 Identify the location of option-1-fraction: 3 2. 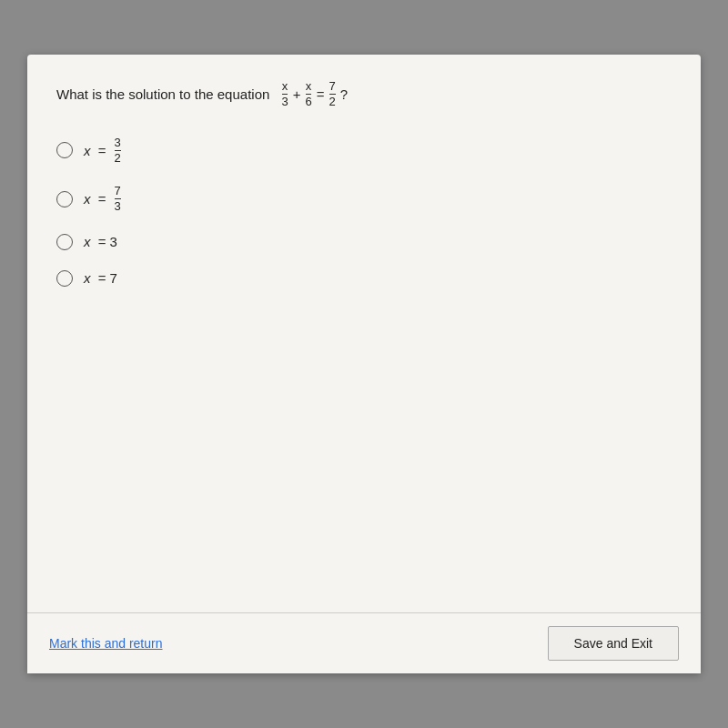
(118, 151).